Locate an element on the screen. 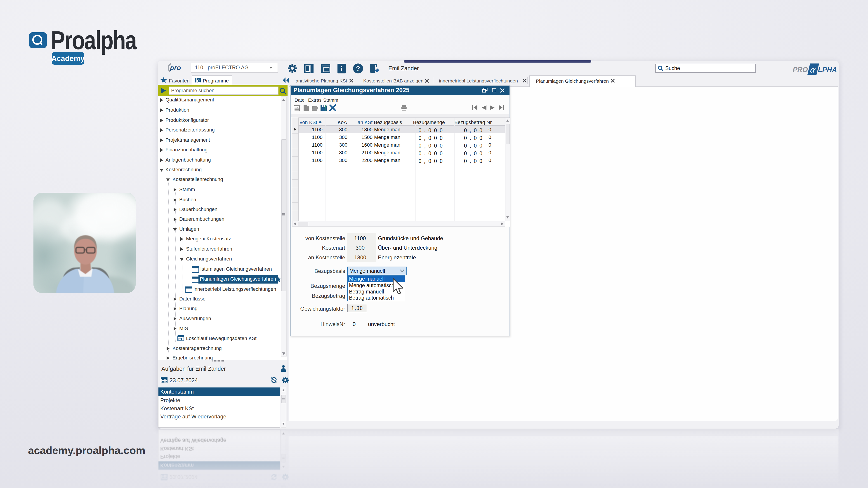  svg-text: PRO is located at coordinates (800, 70).